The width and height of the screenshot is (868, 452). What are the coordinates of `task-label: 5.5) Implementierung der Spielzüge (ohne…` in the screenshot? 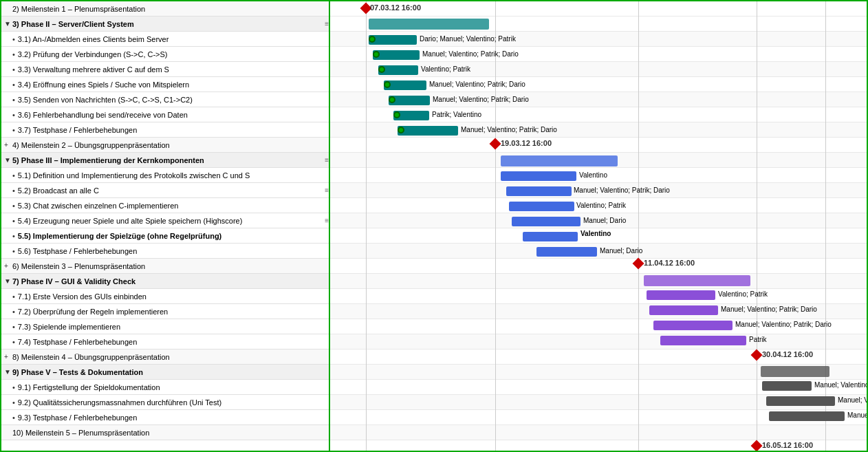 It's located at (173, 236).